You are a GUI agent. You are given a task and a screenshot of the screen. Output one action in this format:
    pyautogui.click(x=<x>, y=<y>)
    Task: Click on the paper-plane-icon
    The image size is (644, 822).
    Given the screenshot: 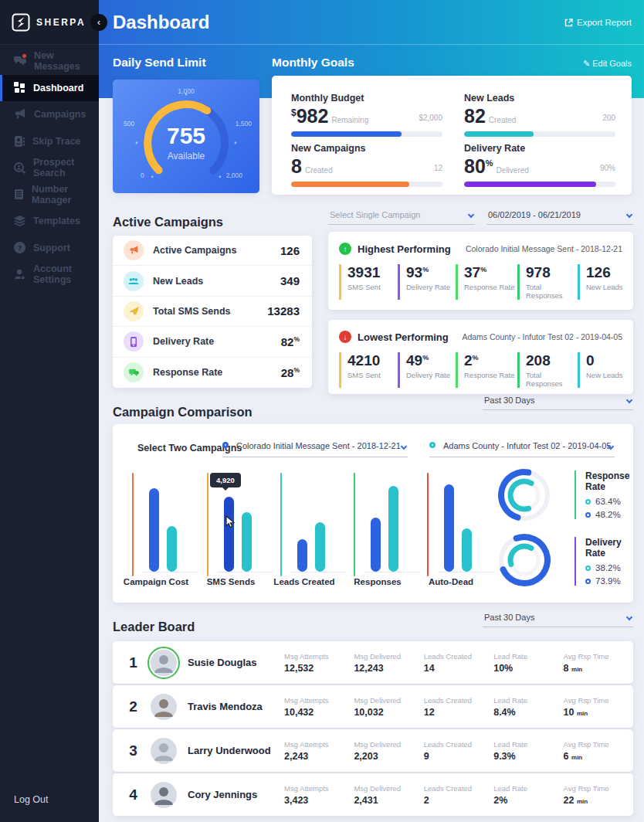 What is the action you would take?
    pyautogui.click(x=134, y=311)
    